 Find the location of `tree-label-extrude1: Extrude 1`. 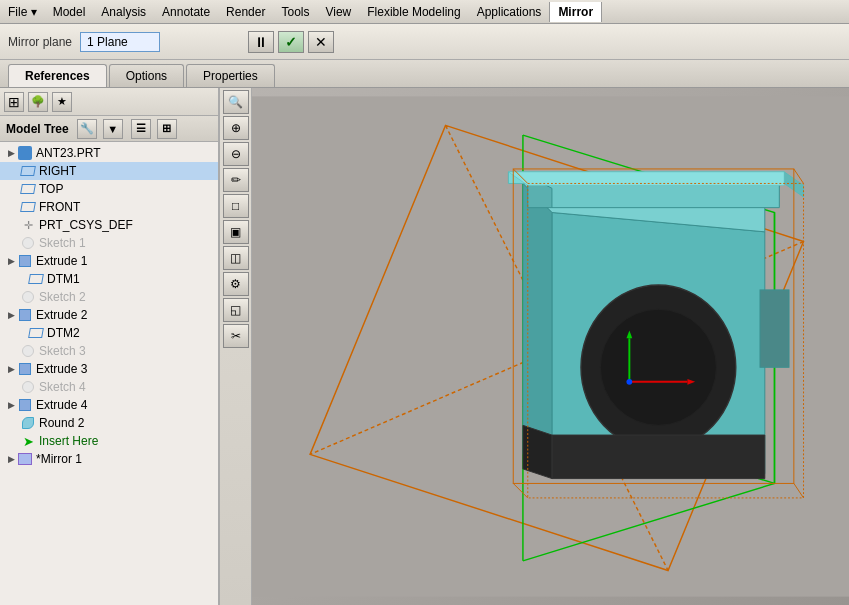

tree-label-extrude1: Extrude 1 is located at coordinates (62, 261).